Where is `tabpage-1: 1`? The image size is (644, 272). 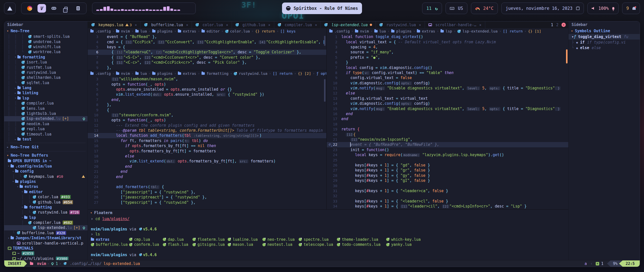 tabpage-1: 1 is located at coordinates (552, 25).